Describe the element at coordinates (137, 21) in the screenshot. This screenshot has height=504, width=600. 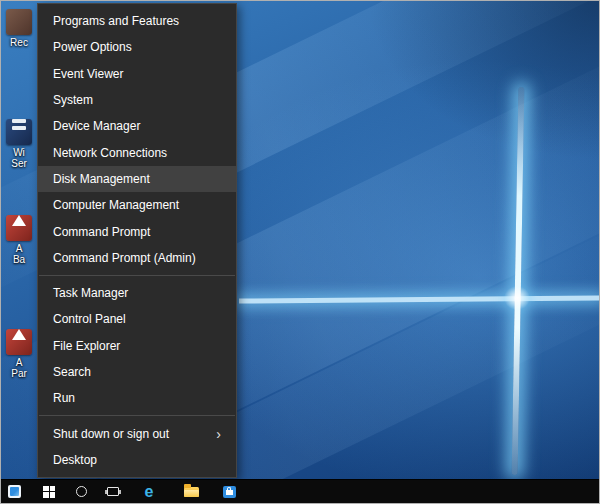
I see `menu-item-programs-and-features: Programs and Features` at that location.